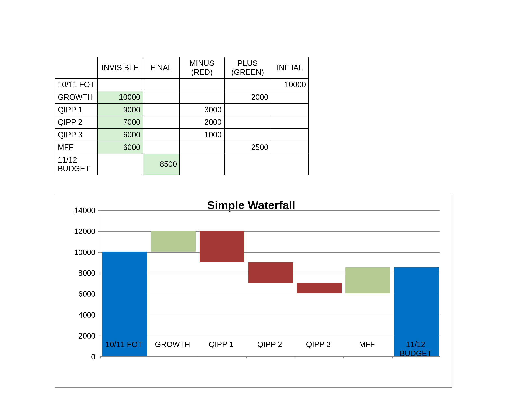 This screenshot has height=420, width=508. I want to click on col-header-minus: MINUS (RED), so click(202, 68).